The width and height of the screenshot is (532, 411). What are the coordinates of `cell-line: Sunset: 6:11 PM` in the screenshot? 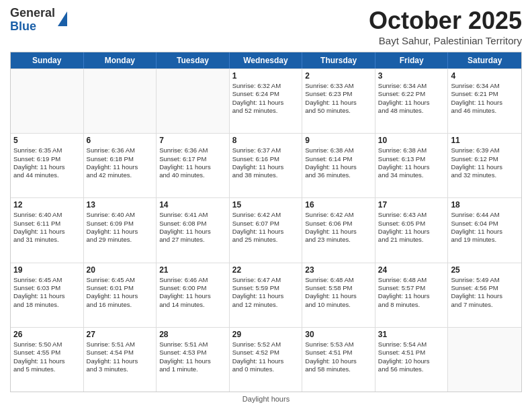 It's located at (47, 224).